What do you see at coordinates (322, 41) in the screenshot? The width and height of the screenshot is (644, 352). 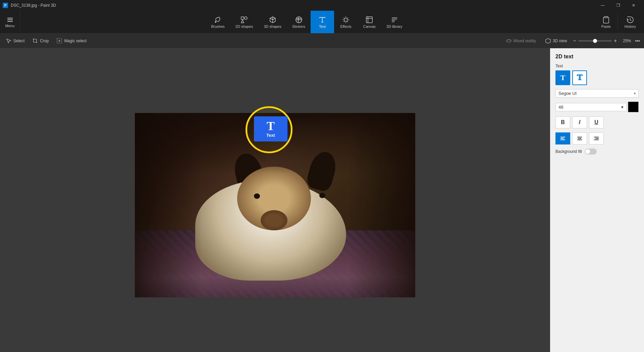 I see `secondary-toolbar: Select Crop Magic select Mixed reality 3…` at bounding box center [322, 41].